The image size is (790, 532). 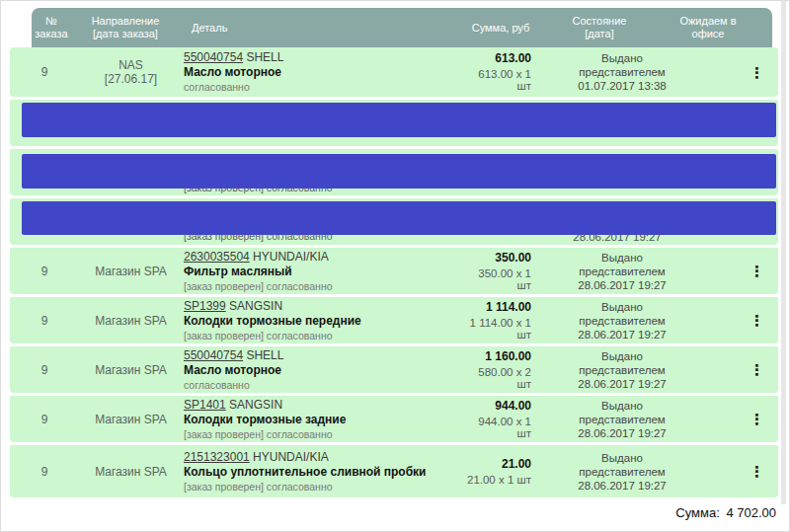 I want to click on header-line: Направление, so click(x=126, y=22).